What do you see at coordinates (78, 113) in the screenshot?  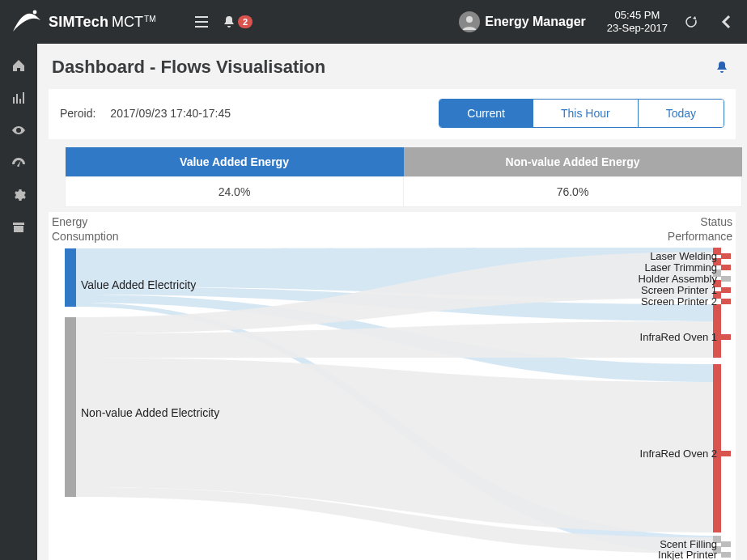 I see `period-label: Peroid:` at bounding box center [78, 113].